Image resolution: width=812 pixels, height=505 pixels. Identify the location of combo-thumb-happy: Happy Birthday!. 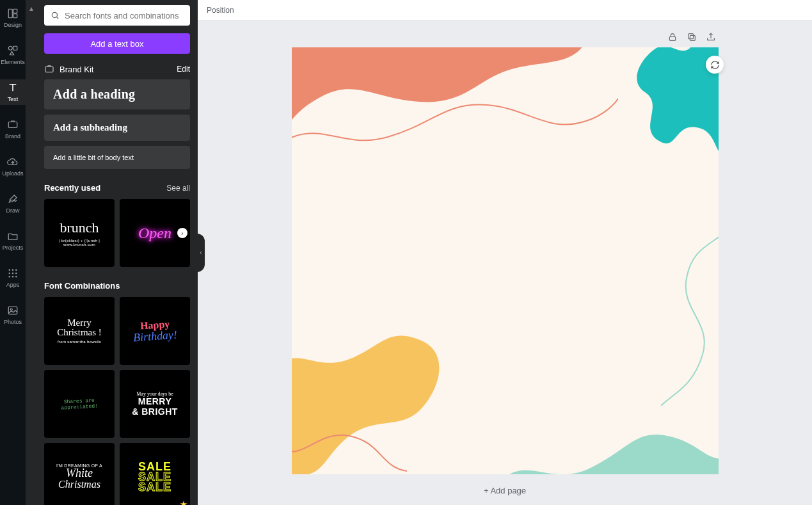
(155, 331).